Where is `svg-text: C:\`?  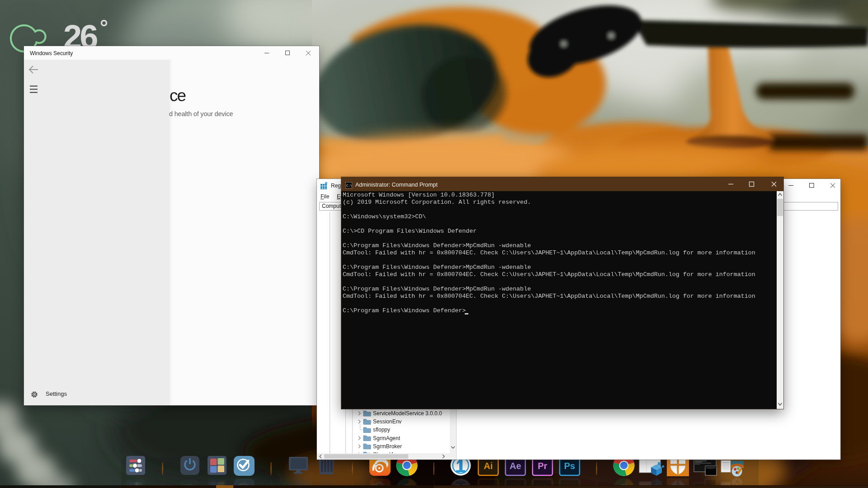 svg-text: C:\ is located at coordinates (349, 186).